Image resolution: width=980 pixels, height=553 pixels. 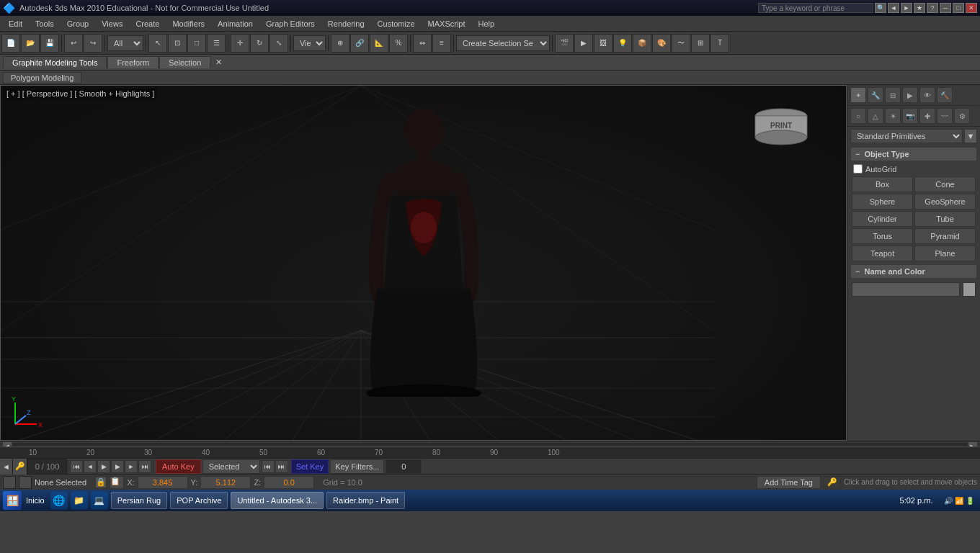 I want to click on timeline-scroll-right: ►, so click(x=973, y=444).